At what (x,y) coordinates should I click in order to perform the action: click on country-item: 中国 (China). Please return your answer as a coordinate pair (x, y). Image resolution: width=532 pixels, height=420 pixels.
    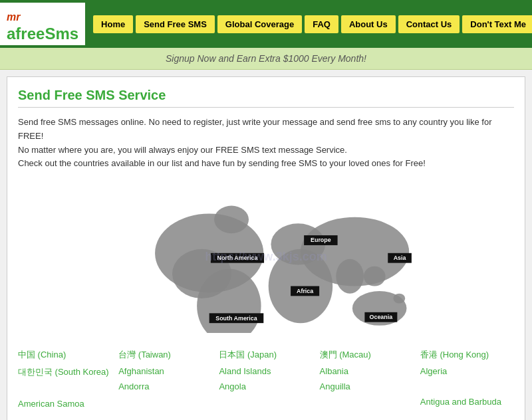
    Looking at the image, I should click on (65, 355).